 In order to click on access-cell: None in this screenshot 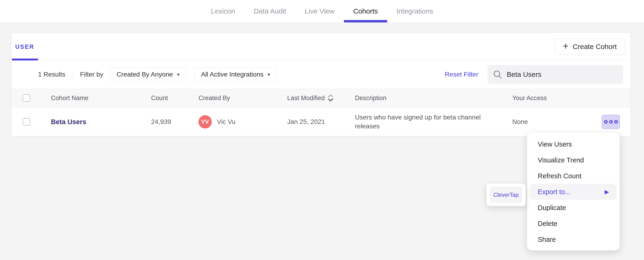, I will do `click(520, 122)`.